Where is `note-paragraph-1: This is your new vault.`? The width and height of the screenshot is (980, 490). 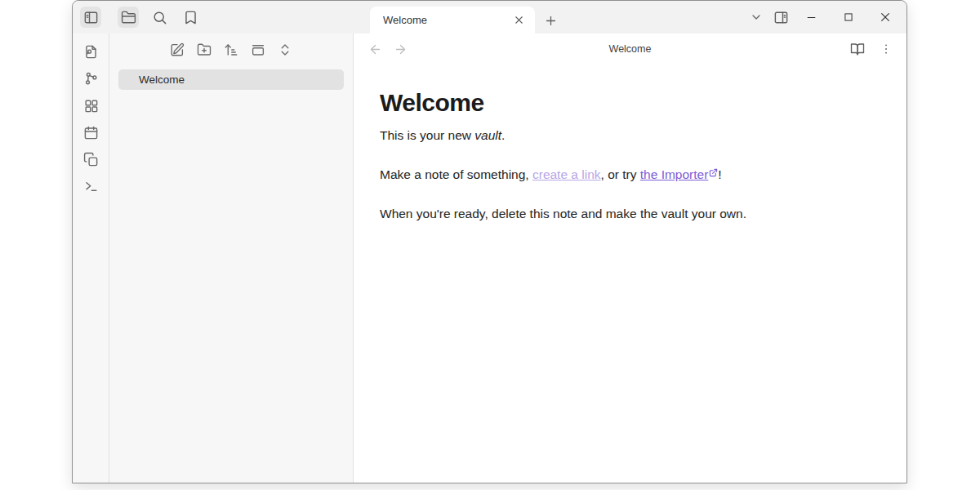
note-paragraph-1: This is your new vault. is located at coordinates (620, 136).